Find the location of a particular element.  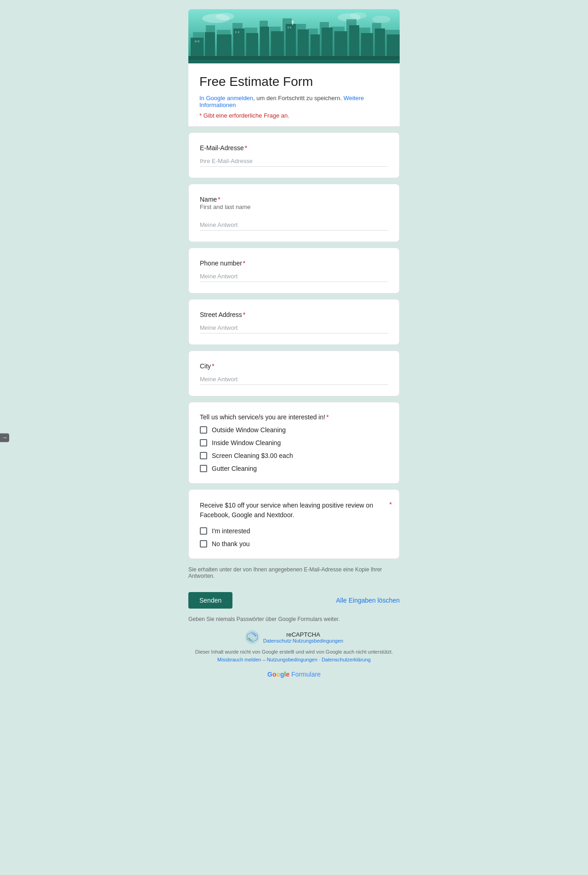

street-label: Street Address* is located at coordinates (222, 315).